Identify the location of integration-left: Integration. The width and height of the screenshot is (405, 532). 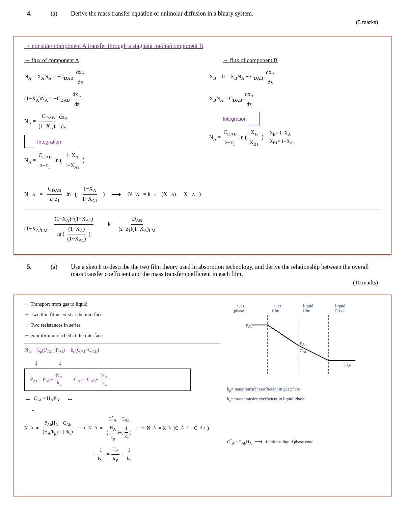
(110, 142).